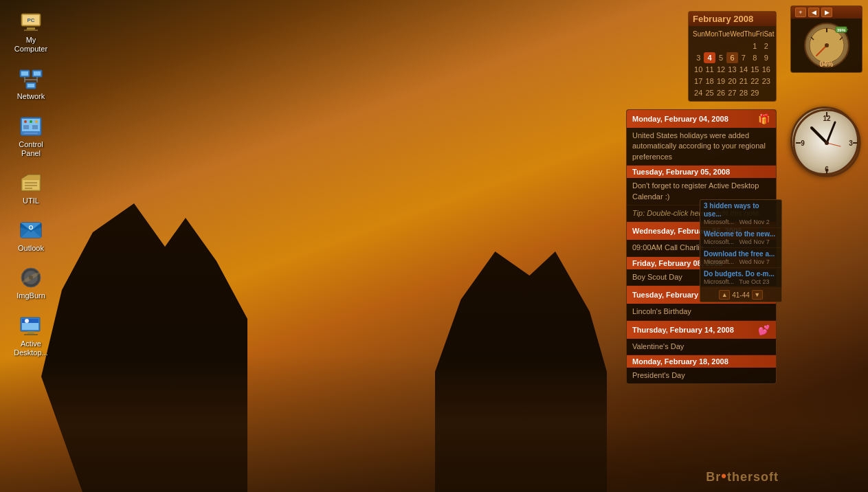 This screenshot has width=868, height=492. I want to click on cal-day: 21, so click(744, 81).